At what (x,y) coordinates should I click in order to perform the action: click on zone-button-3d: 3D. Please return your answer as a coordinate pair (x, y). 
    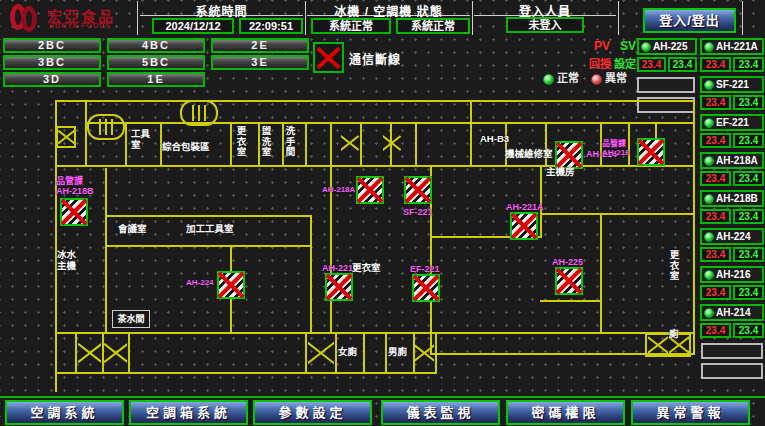
    Looking at the image, I should click on (52, 80).